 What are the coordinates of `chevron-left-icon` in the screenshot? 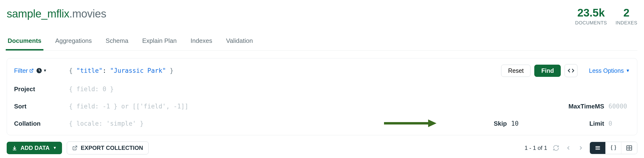 It's located at (568, 148).